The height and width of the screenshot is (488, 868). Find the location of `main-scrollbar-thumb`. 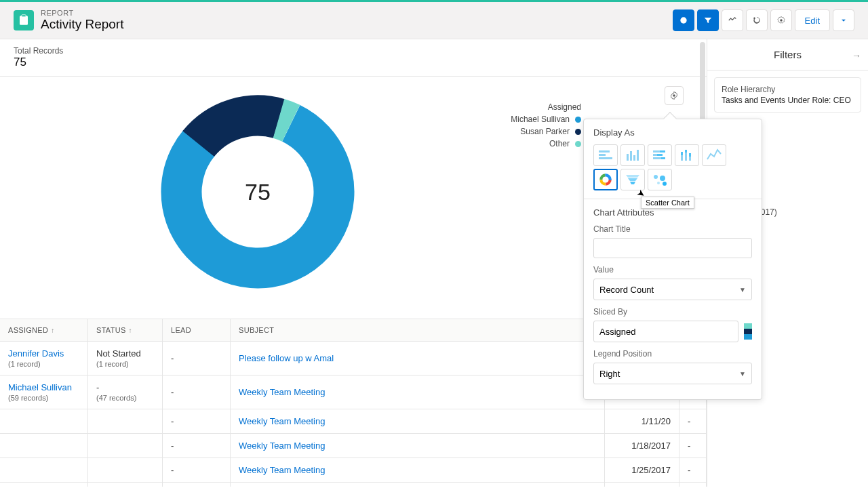

main-scrollbar-thumb is located at coordinates (703, 83).